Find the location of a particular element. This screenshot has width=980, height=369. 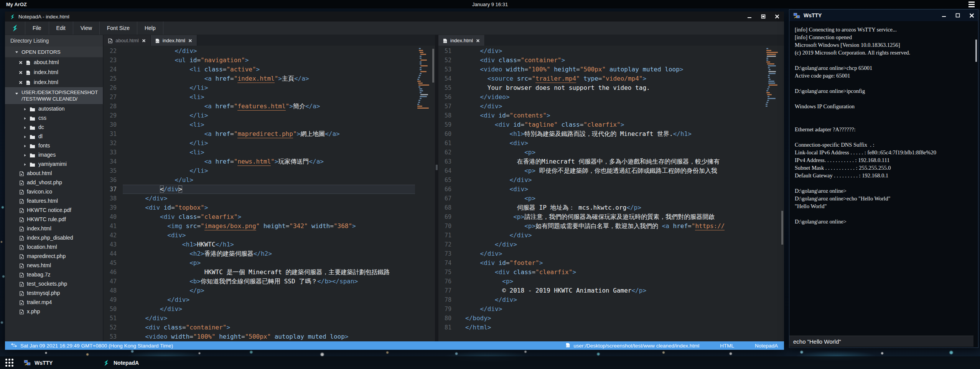

sidebar-file-index.html: index.html is located at coordinates (54, 228).